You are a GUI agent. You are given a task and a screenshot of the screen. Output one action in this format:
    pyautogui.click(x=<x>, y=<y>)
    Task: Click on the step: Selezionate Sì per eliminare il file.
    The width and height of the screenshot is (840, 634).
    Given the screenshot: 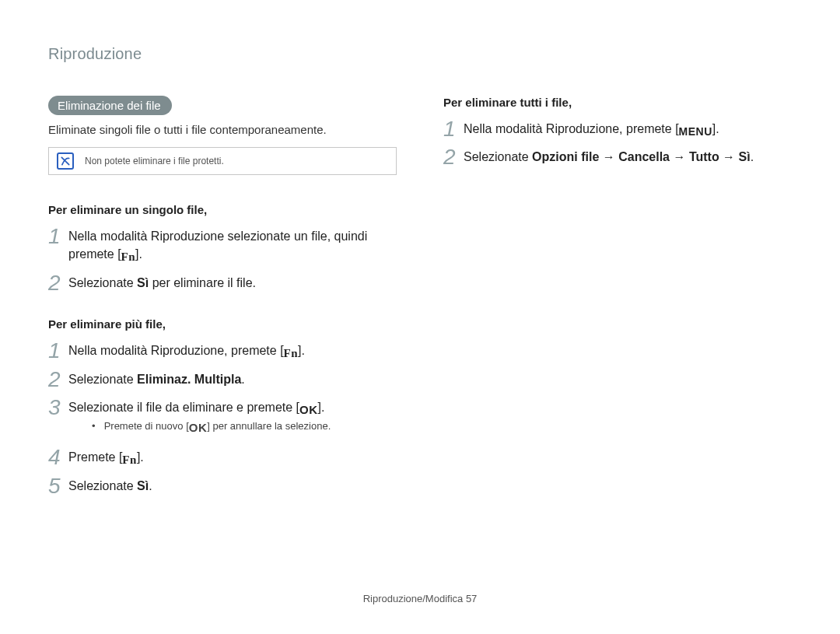 What is the action you would take?
    pyautogui.click(x=222, y=284)
    